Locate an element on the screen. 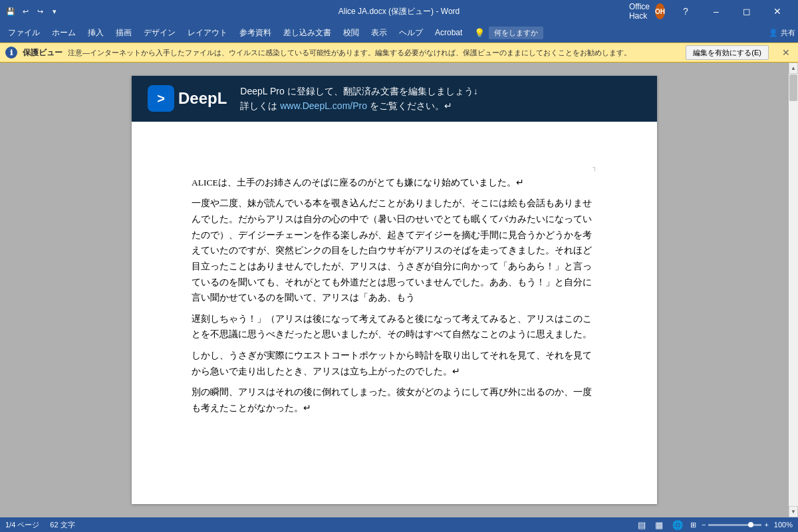 This screenshot has width=798, height=532. web-layout-btn: 🌐 is located at coordinates (678, 525).